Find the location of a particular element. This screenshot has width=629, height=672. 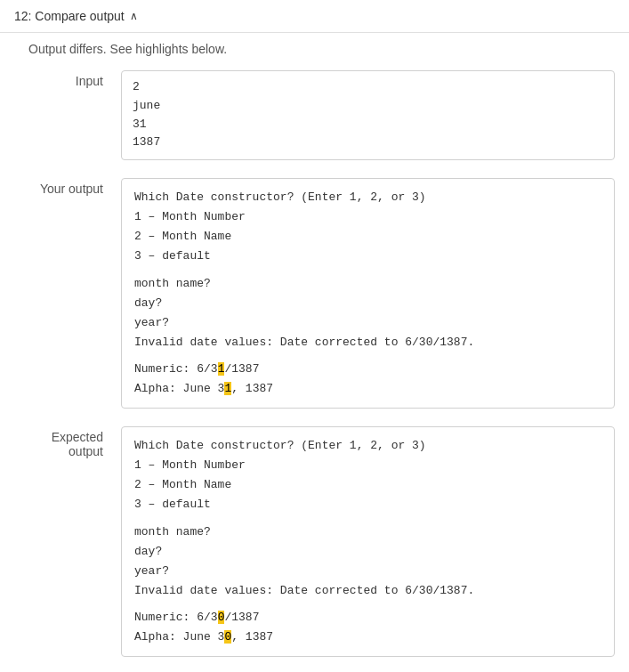

your-output-numeric: Numeric: 6/31/1387 is located at coordinates (368, 369).